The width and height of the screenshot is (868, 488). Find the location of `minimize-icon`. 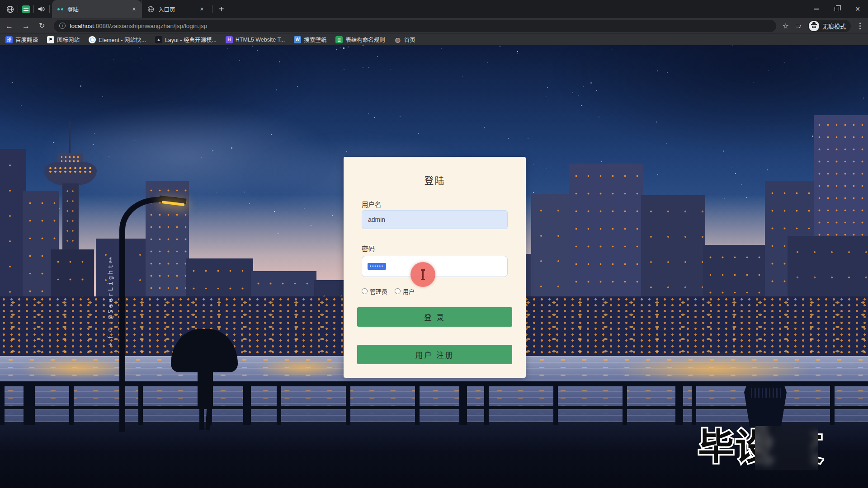

minimize-icon is located at coordinates (816, 9).